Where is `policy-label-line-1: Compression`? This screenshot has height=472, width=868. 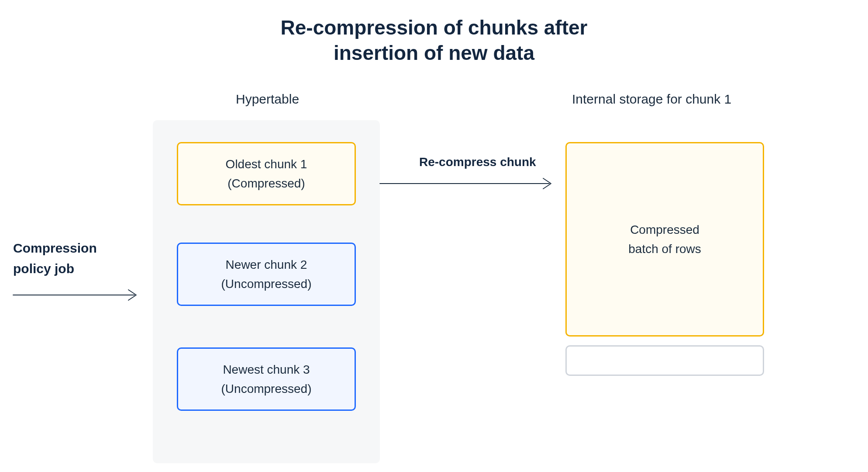
policy-label-line-1: Compression is located at coordinates (55, 248).